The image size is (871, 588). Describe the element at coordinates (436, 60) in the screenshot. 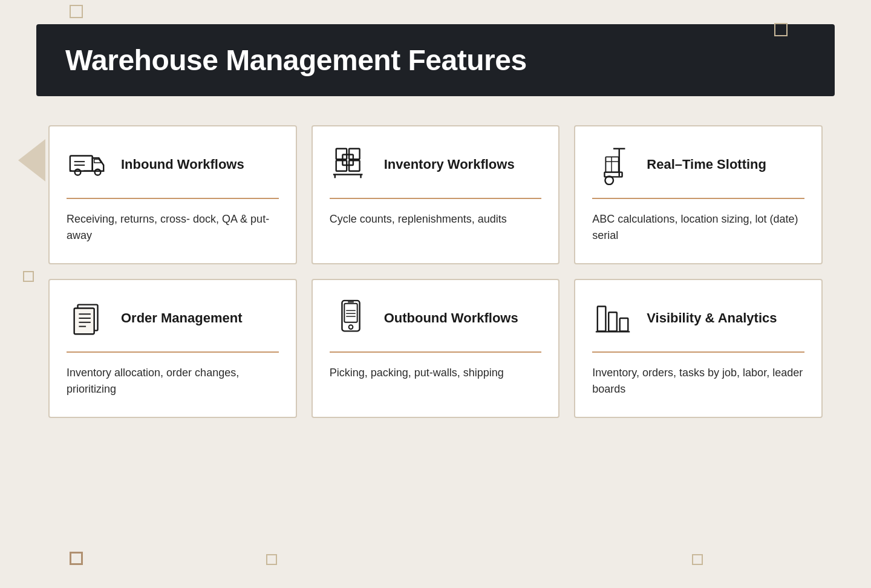

I see `header-banner: Warehouse Management Features` at that location.